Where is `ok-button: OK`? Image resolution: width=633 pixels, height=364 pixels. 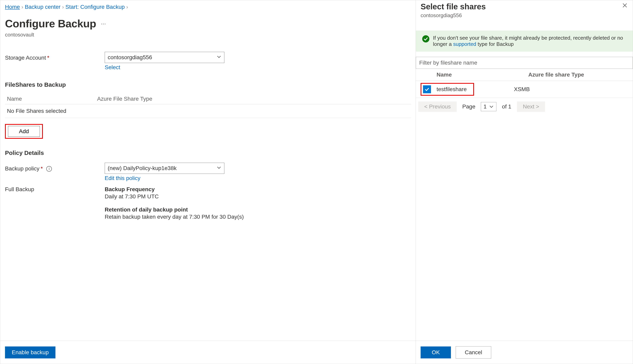 ok-button: OK is located at coordinates (436, 352).